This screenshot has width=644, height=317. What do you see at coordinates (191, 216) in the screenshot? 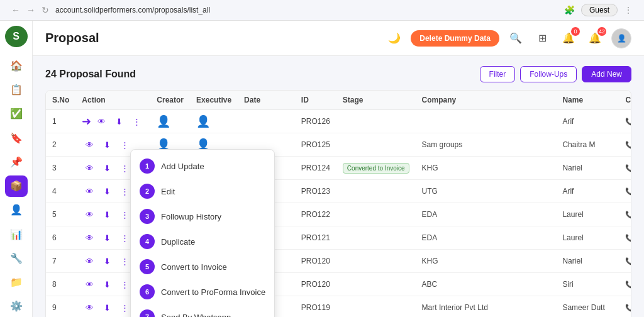
I see `menu-label: Followup History` at bounding box center [191, 216].